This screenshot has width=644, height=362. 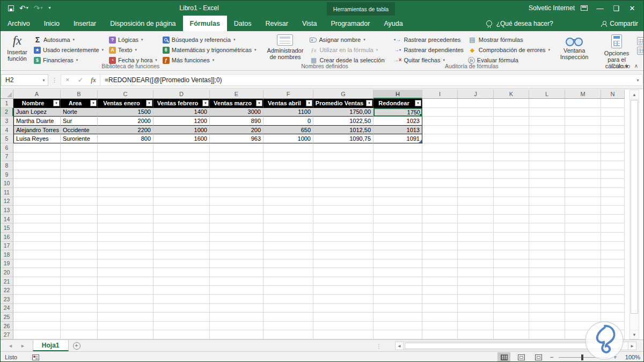 I want to click on row-header-27: 27, so click(x=7, y=335).